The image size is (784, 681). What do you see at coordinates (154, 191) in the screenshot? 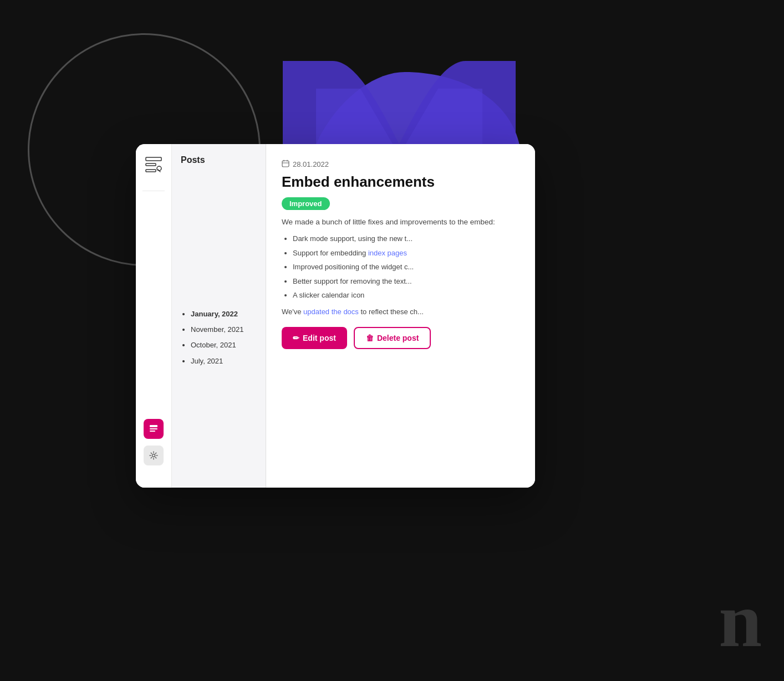
I see `sidebar-divider-top` at bounding box center [154, 191].